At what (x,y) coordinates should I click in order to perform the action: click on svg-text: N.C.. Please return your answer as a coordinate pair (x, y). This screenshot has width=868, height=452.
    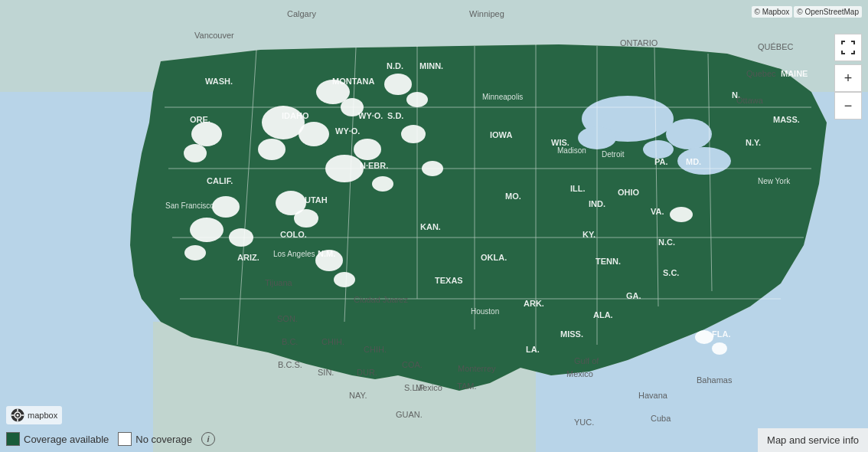
    Looking at the image, I should click on (667, 242).